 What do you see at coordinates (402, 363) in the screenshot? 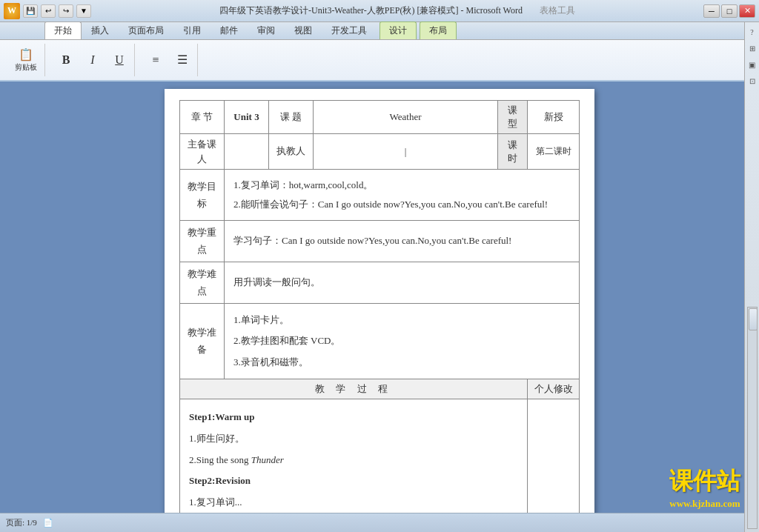
I see `prep-item-3: 3.录音机和磁带。` at bounding box center [402, 363].